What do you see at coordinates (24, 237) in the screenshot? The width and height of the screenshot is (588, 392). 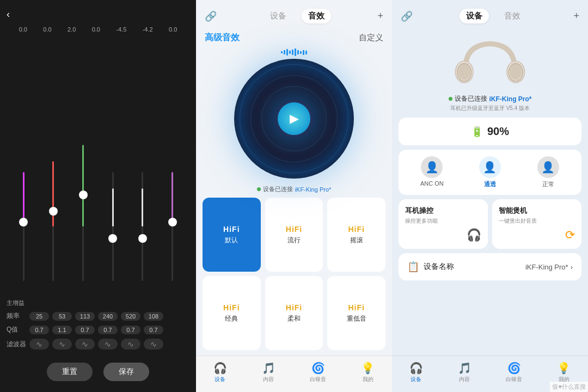 I see `eq-slider-main-gain` at bounding box center [24, 237].